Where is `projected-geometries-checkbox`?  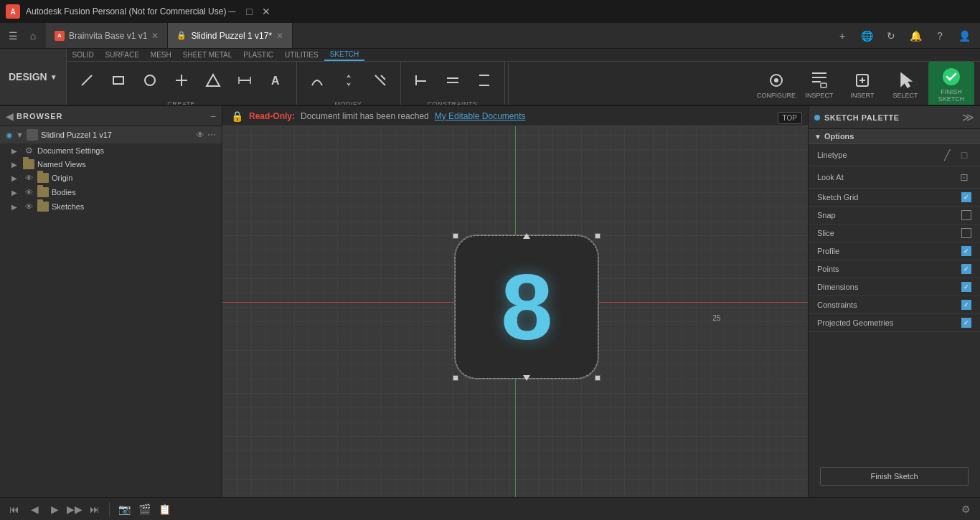 projected-geometries-checkbox is located at coordinates (966, 323).